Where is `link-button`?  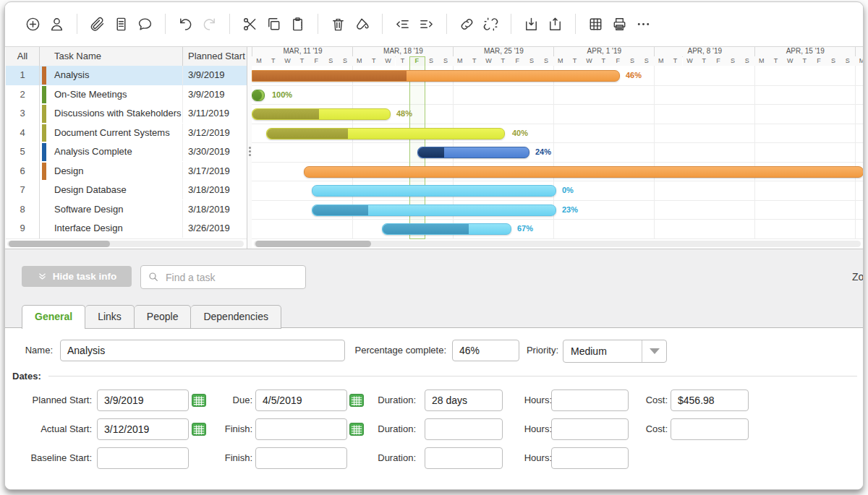 link-button is located at coordinates (467, 24).